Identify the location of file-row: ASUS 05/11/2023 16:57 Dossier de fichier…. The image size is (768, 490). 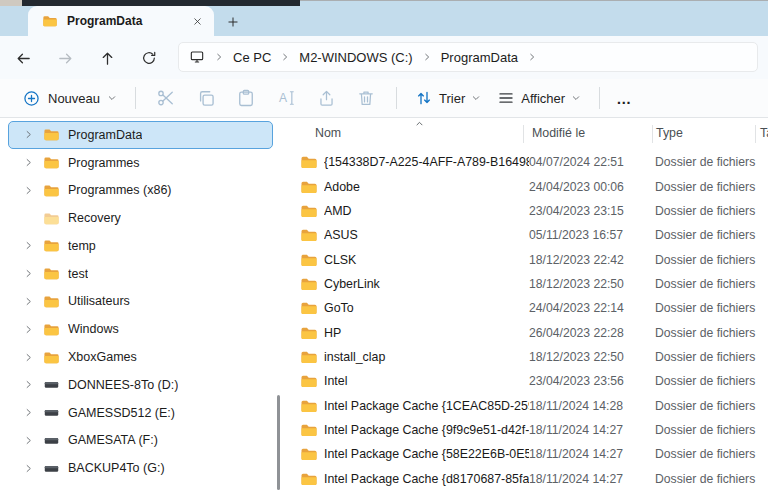
(526, 235).